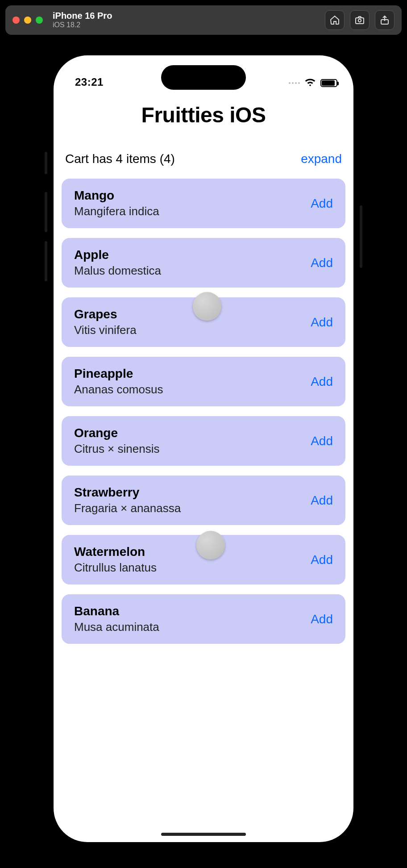  What do you see at coordinates (360, 20) in the screenshot?
I see `screenshot-button` at bounding box center [360, 20].